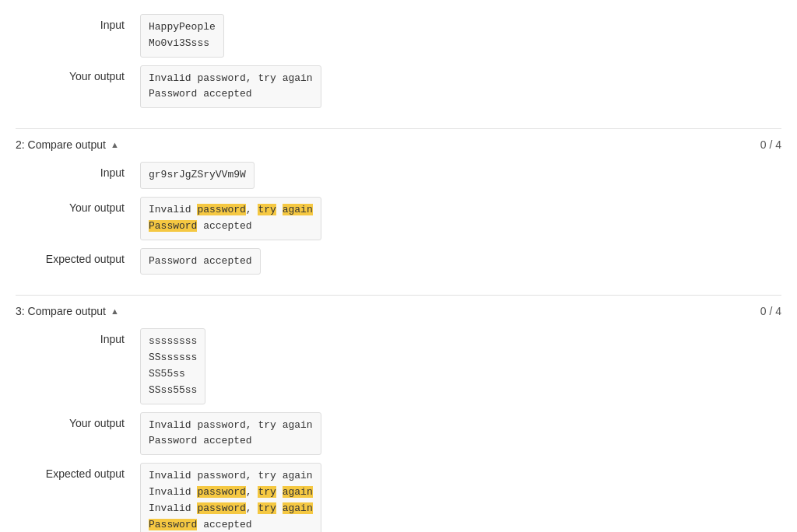 This screenshot has height=532, width=797. I want to click on section1-input-row: Input HappyPeople Mo0vi3Ssss, so click(398, 36).